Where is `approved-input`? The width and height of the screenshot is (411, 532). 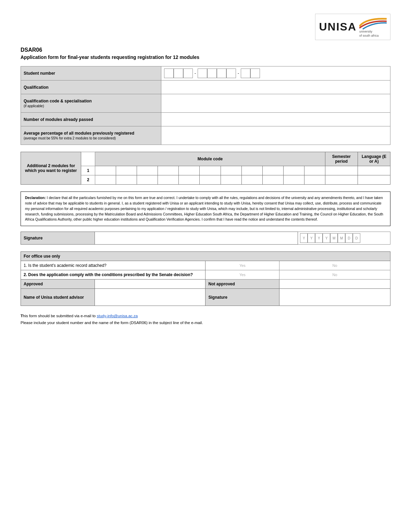
approved-input is located at coordinates (150, 284).